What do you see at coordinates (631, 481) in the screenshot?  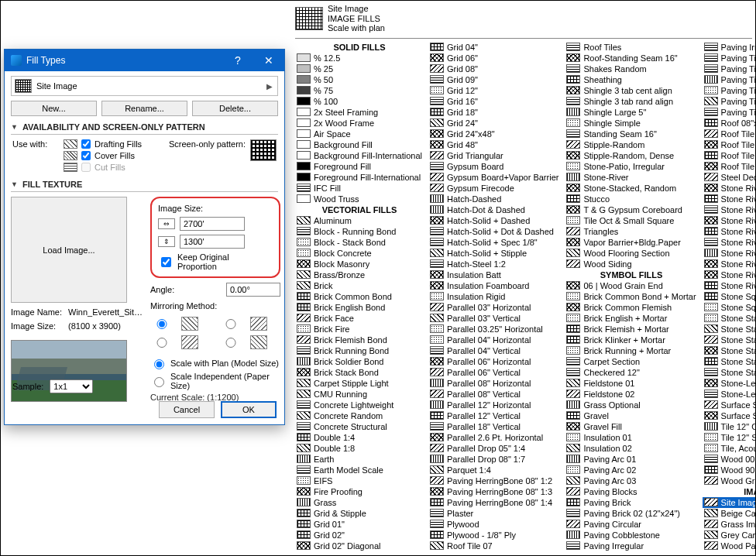 I see `list-item: Paving Arc 03` at bounding box center [631, 481].